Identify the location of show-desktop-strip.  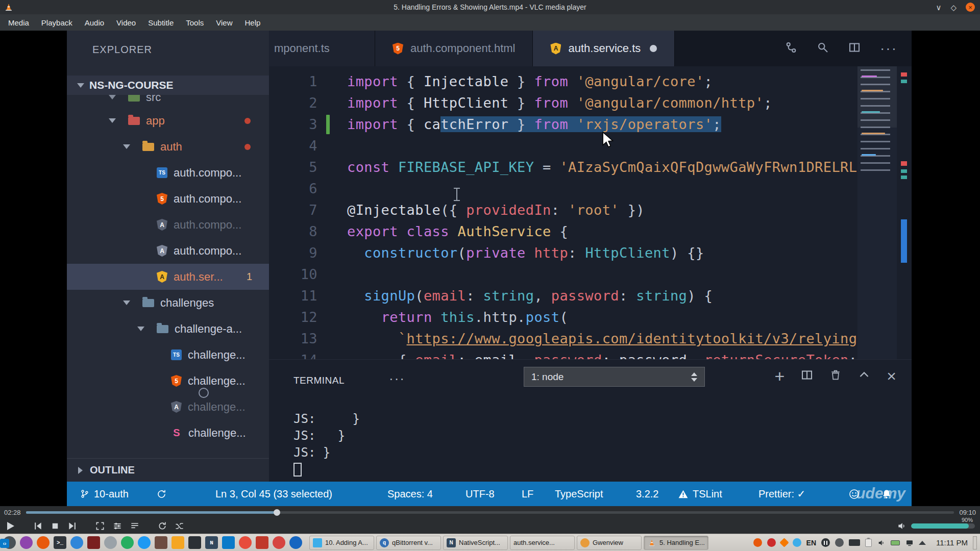
(975, 543).